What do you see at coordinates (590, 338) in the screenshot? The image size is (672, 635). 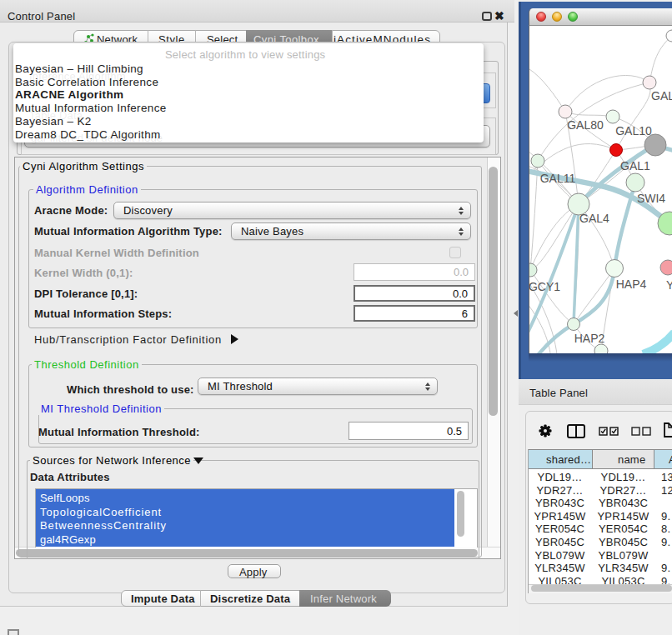 I see `svg-text: HAP2` at bounding box center [590, 338].